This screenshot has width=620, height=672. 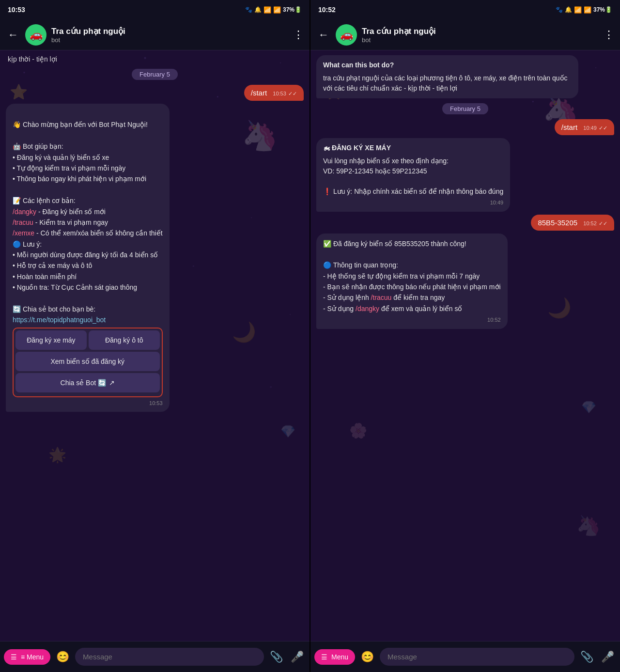 What do you see at coordinates (587, 657) in the screenshot?
I see `attach-button-right: 📎` at bounding box center [587, 657].